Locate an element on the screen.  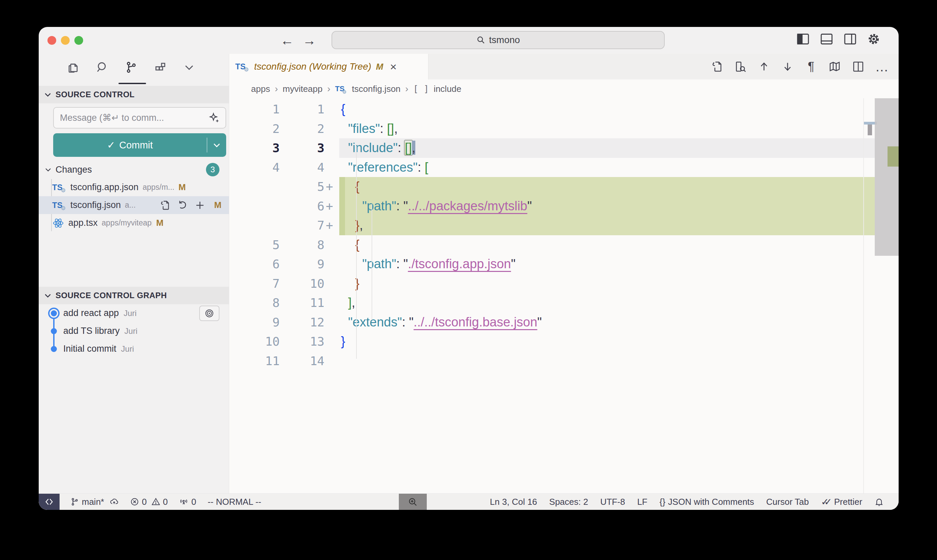
previous-change-icon is located at coordinates (764, 66).